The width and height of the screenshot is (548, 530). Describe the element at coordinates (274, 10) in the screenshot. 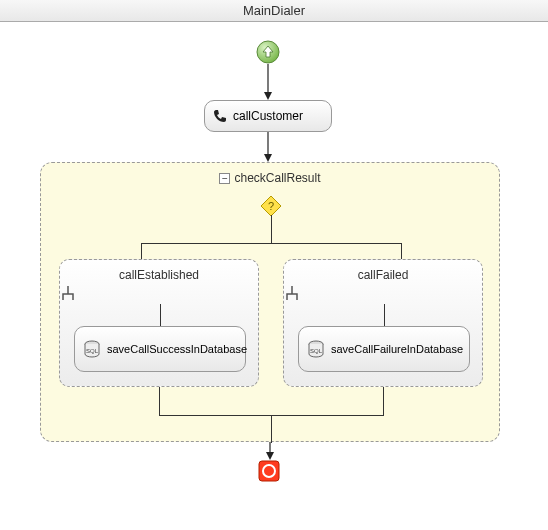

I see `diagram-title: MainDialer` at that location.